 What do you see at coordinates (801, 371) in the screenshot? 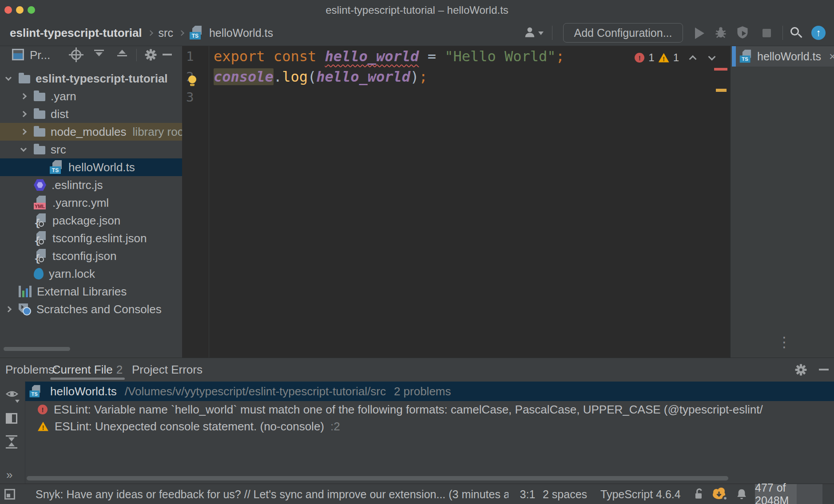
I see `problems-settings-gear-icon` at bounding box center [801, 371].